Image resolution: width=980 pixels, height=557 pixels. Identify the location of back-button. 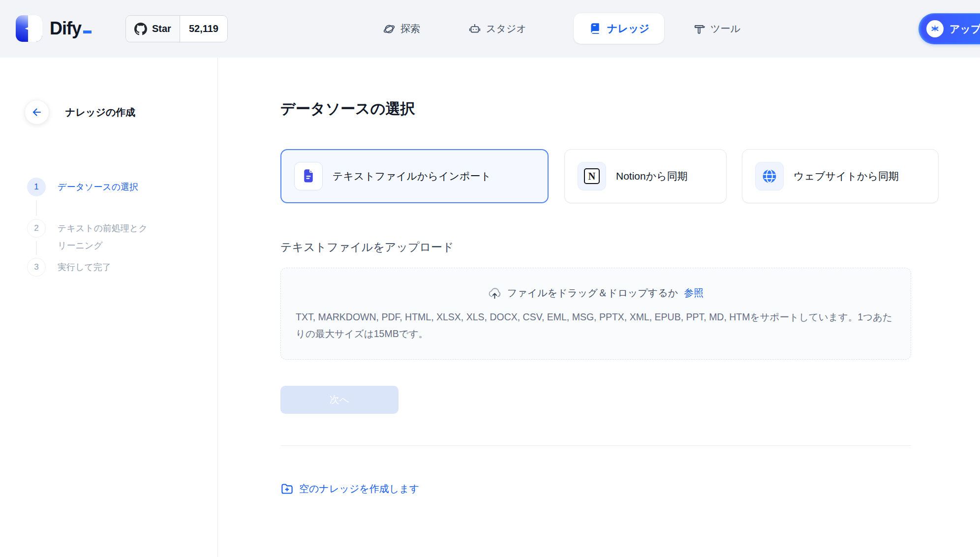
(37, 112).